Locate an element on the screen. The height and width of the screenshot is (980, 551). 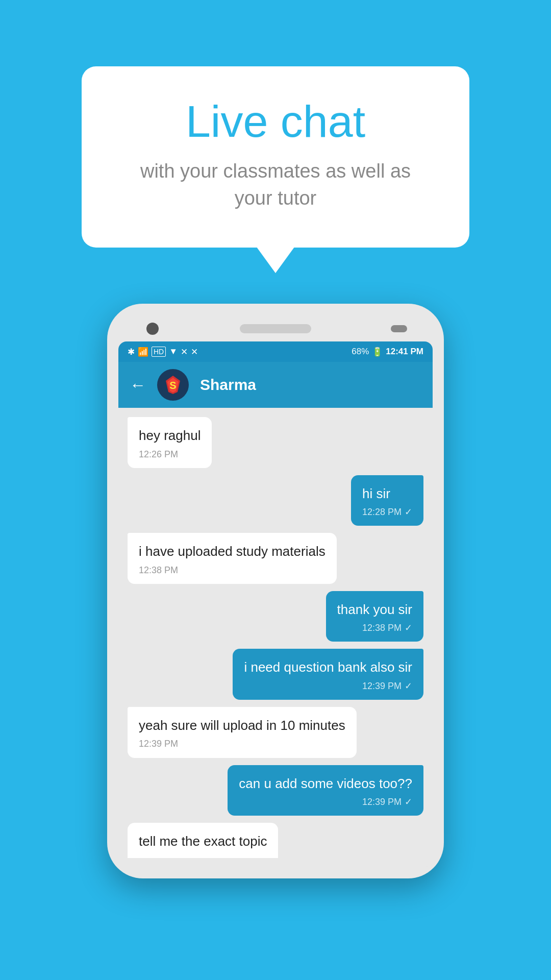
svg-text: S is located at coordinates (172, 385).